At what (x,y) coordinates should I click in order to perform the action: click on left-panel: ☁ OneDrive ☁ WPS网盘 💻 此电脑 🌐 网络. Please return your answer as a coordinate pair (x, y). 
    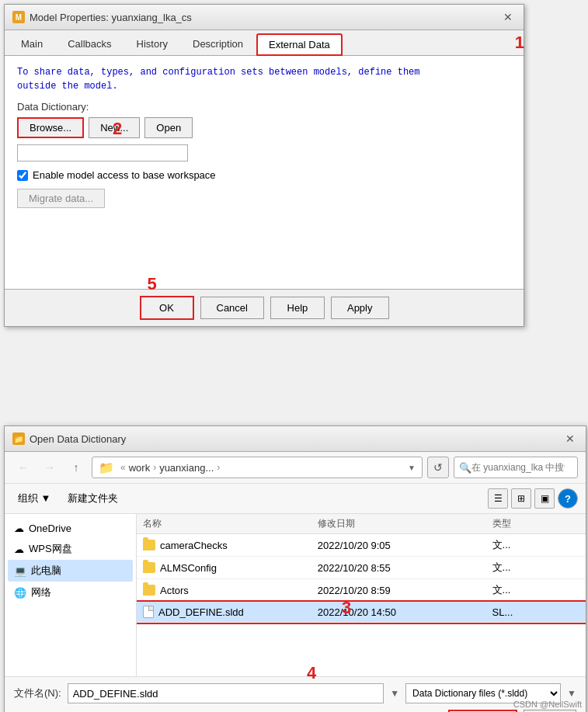
    Looking at the image, I should click on (71, 595).